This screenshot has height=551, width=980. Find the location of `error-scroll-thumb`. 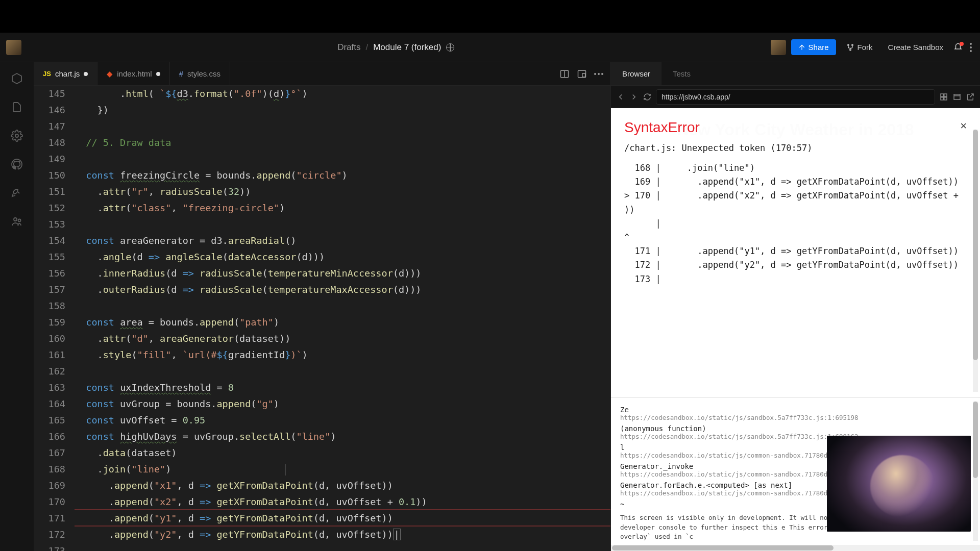

error-scroll-thumb is located at coordinates (975, 245).